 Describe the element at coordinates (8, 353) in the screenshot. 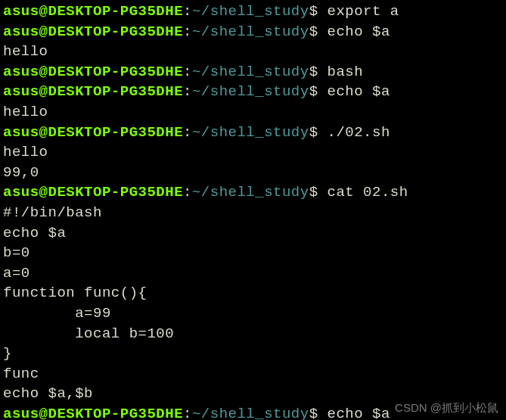

I see `output-text: }` at that location.